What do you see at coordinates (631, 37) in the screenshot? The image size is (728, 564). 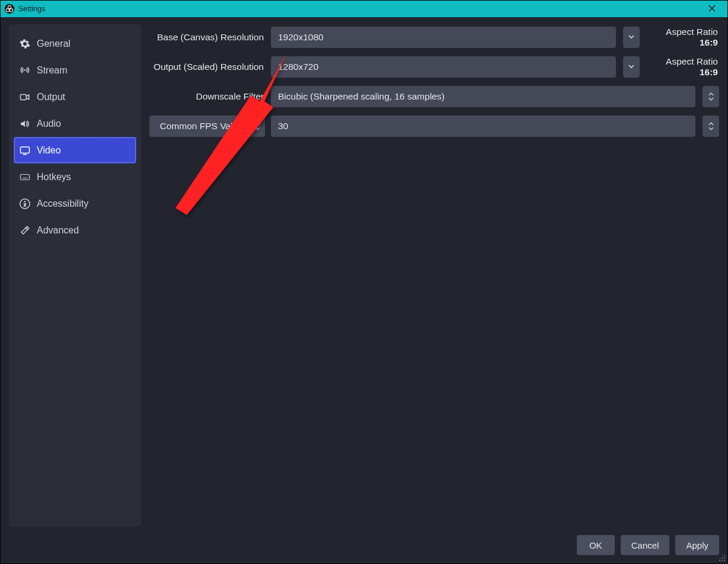 I see `base-resolution-dropdown-button` at bounding box center [631, 37].